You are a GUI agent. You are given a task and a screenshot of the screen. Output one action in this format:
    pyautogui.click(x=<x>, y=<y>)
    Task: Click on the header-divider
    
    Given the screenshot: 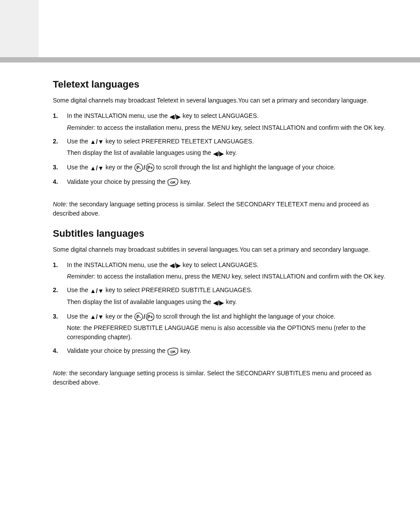 What is the action you would take?
    pyautogui.click(x=210, y=60)
    